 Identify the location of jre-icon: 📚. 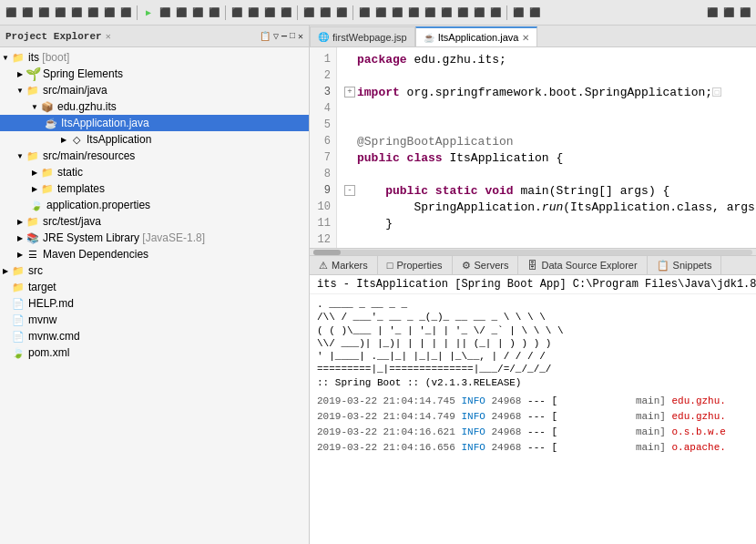
(33, 238).